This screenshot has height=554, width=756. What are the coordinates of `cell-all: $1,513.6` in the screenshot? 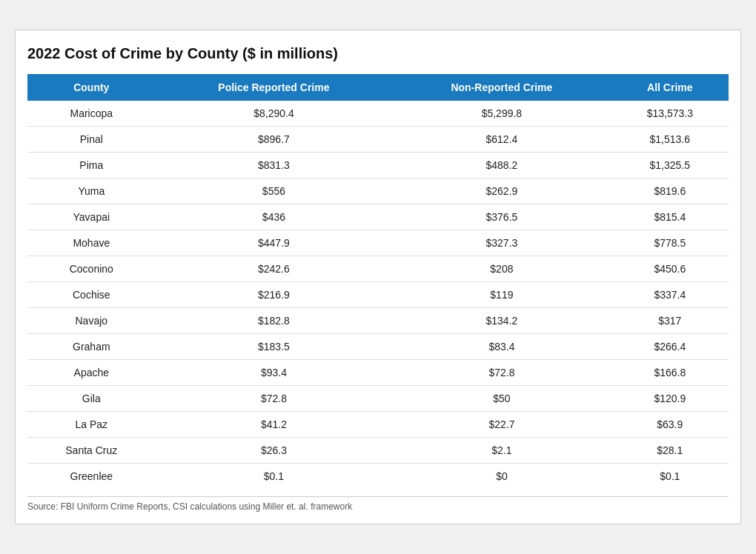 It's located at (670, 139).